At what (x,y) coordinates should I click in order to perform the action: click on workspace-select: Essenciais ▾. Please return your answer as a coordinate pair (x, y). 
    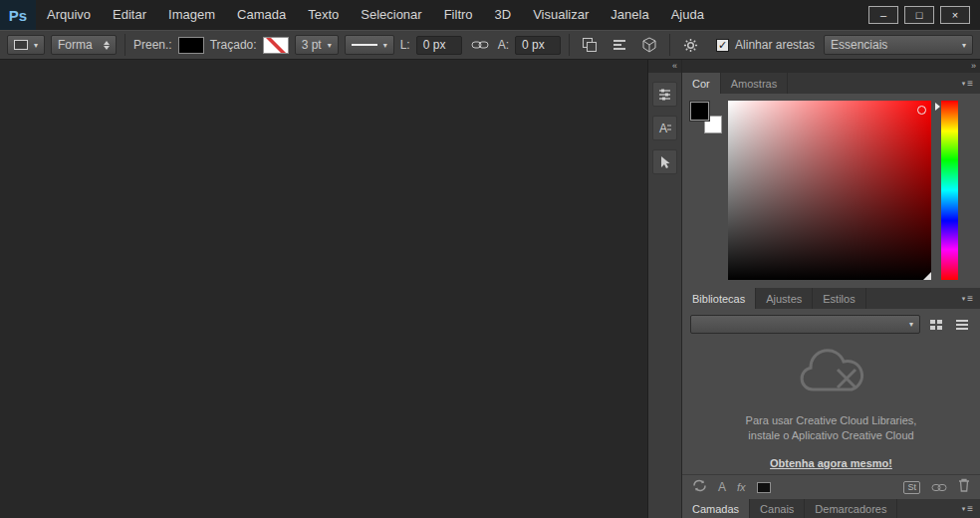
    Looking at the image, I should click on (898, 45).